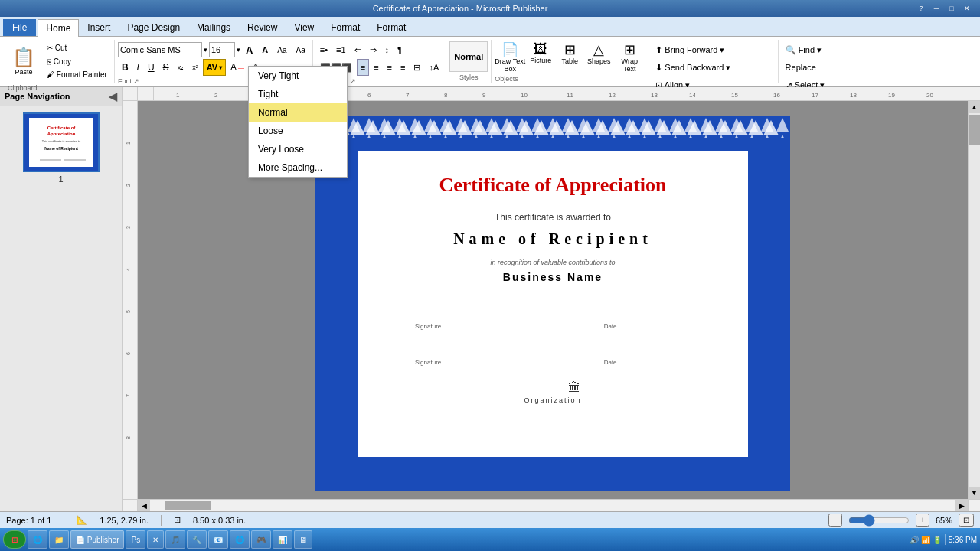  Describe the element at coordinates (113, 96) in the screenshot. I see `nav-panel-close-button: ◀` at that location.